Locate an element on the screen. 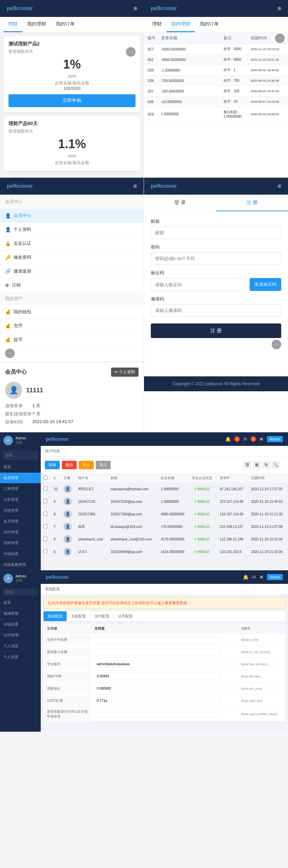 This screenshot has height=868, width=288. card1-apply-btn: 立即申购 is located at coordinates (72, 101).